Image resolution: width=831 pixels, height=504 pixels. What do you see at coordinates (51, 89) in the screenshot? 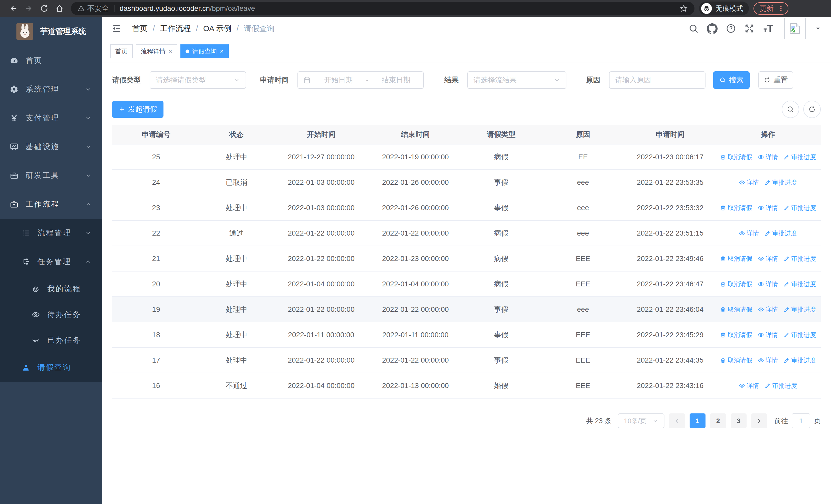
I see `sidebar-item-system: 系统管理` at bounding box center [51, 89].